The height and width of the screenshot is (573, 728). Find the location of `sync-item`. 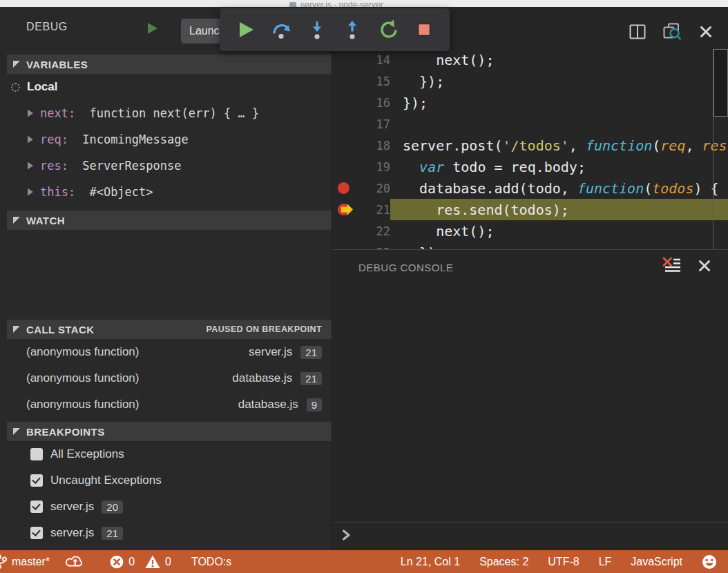

sync-item is located at coordinates (75, 562).